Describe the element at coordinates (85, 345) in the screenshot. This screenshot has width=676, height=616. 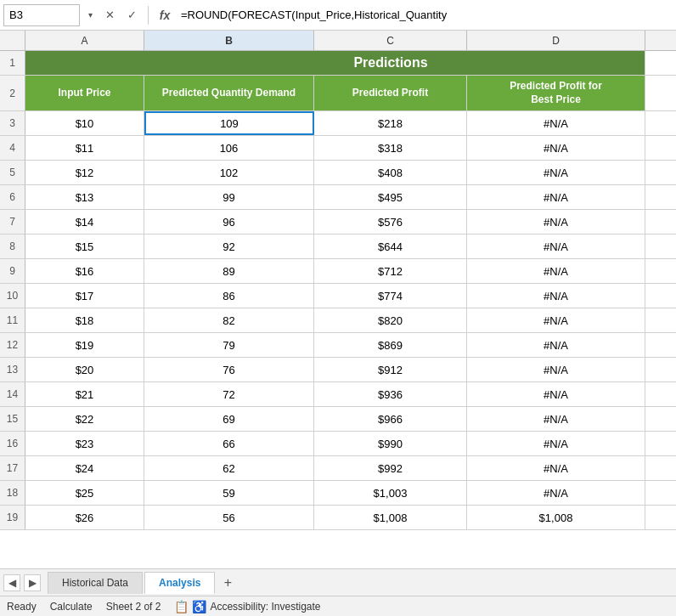
I see `cell-a12: $19` at that location.